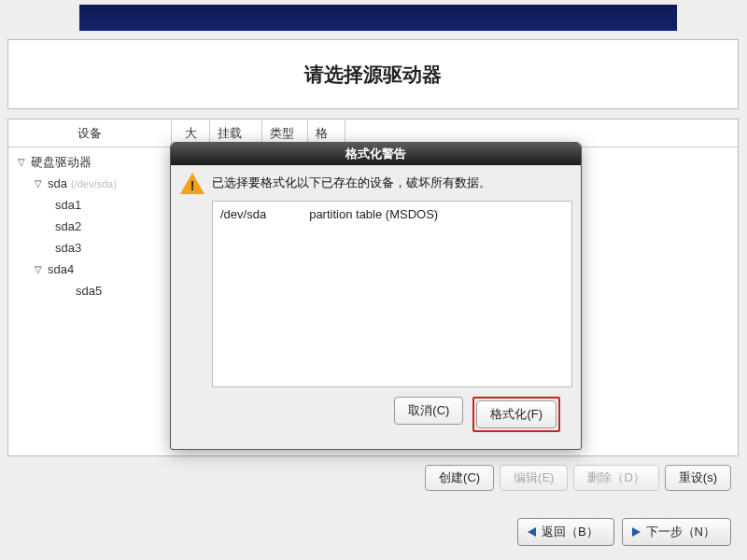 The width and height of the screenshot is (747, 560). Describe the element at coordinates (192, 184) in the screenshot. I see `warning-icon` at that location.